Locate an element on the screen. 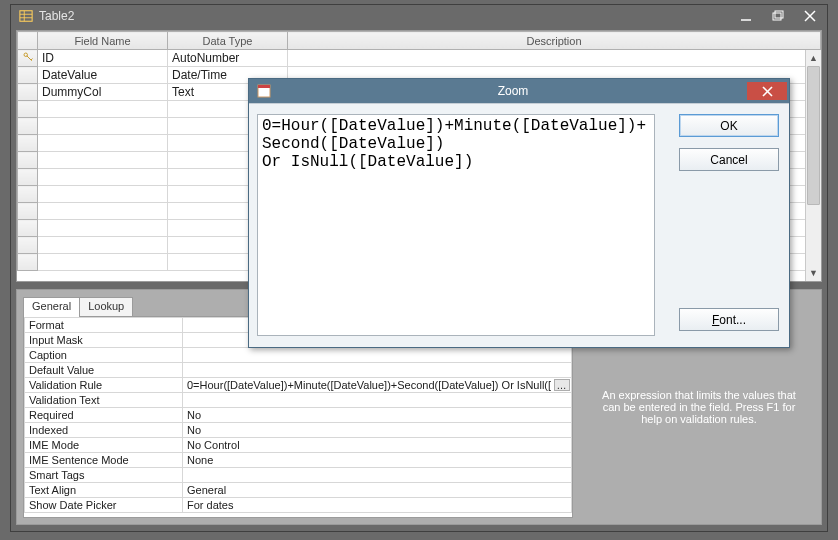  scroll-thumb is located at coordinates (814, 136).